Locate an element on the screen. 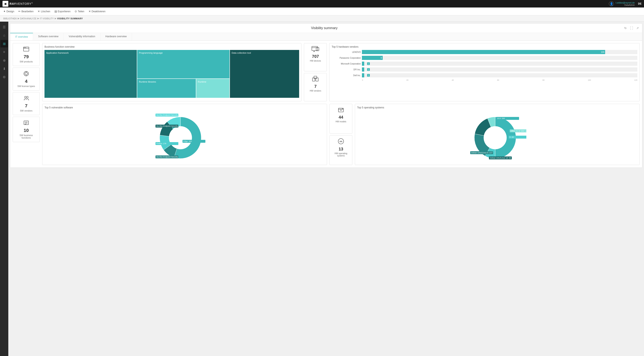 Image resolution: width=644 pixels, height=356 pixels. bar-chart-panel: Top 5 hardware vendors LENOVO 106 Panaso… is located at coordinates (484, 72).